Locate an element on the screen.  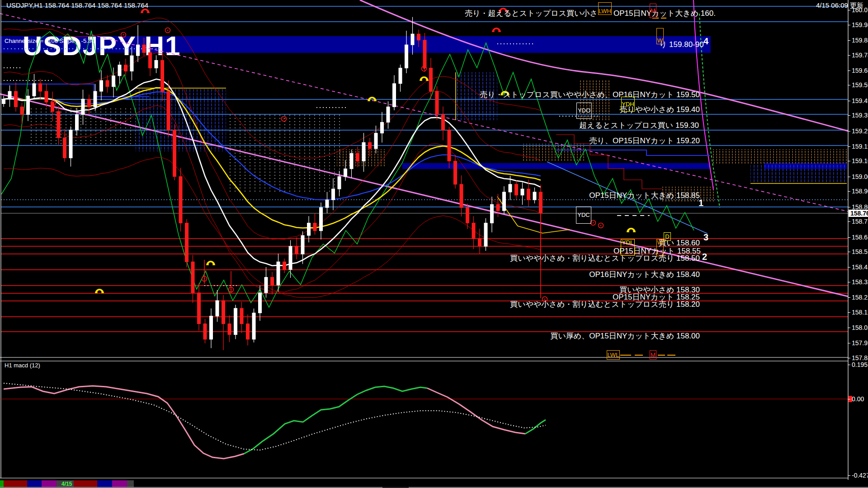
chart-label-box-lwh: LWH is located at coordinates (605, 9).